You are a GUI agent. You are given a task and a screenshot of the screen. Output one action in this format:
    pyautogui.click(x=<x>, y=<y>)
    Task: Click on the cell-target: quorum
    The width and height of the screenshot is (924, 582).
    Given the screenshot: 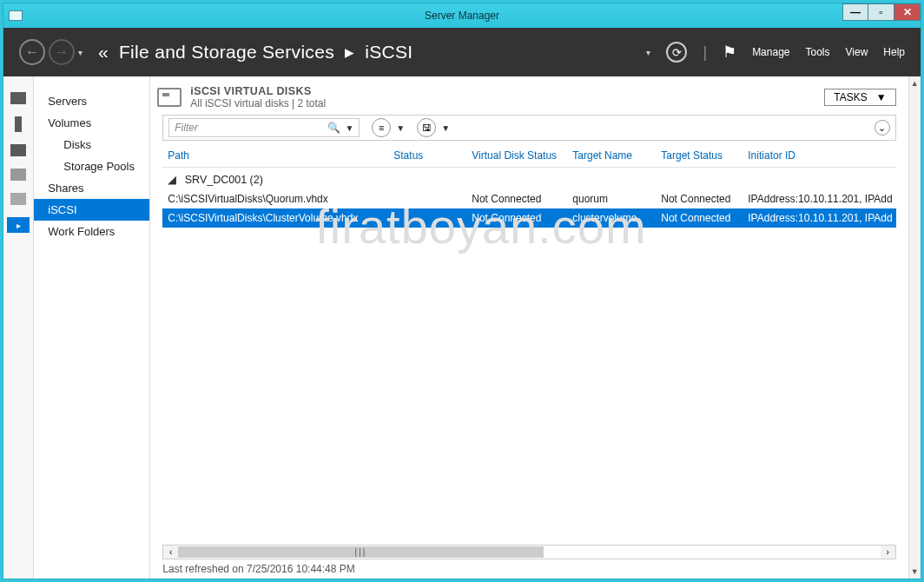 What is the action you would take?
    pyautogui.click(x=611, y=199)
    